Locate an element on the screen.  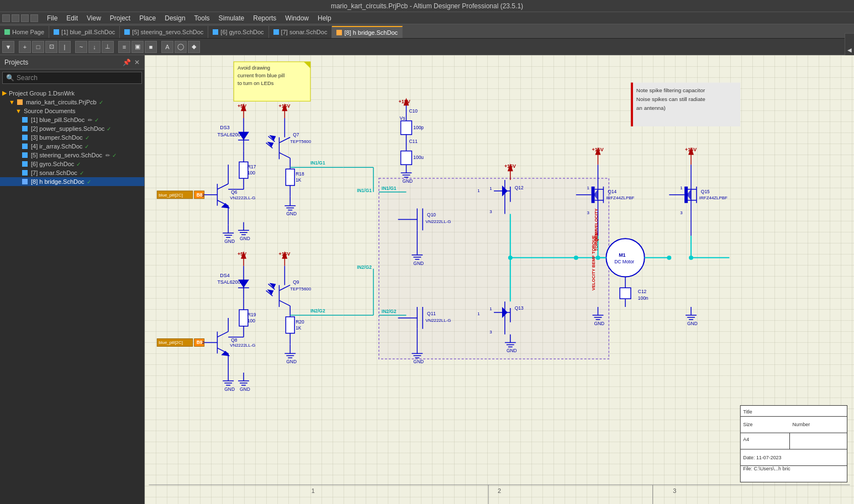
menu-tools: Tools is located at coordinates (202, 18).